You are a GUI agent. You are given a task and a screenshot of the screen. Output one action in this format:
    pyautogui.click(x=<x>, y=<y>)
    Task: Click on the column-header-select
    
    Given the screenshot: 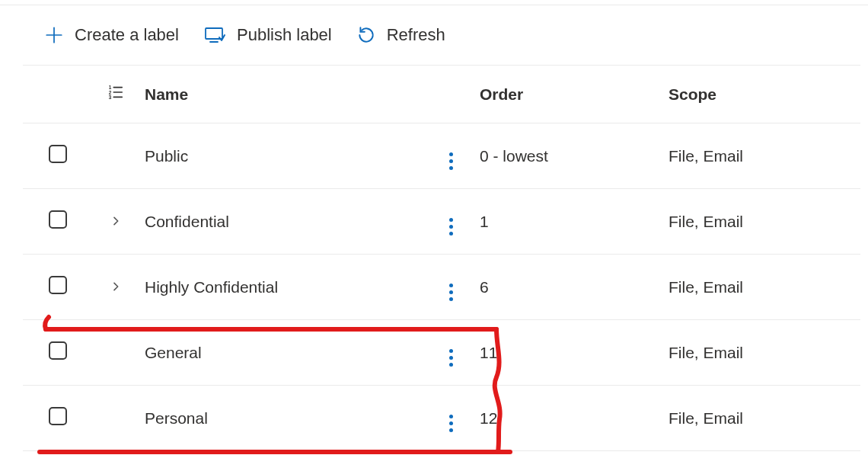 What is the action you would take?
    pyautogui.click(x=58, y=95)
    